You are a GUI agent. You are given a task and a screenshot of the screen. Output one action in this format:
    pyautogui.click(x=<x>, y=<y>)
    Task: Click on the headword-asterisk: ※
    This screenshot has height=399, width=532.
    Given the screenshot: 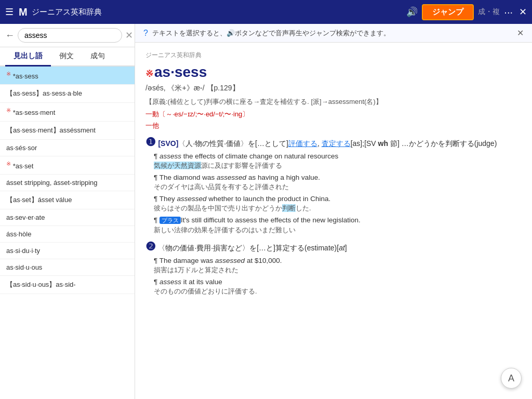 What is the action you would take?
    pyautogui.click(x=150, y=74)
    